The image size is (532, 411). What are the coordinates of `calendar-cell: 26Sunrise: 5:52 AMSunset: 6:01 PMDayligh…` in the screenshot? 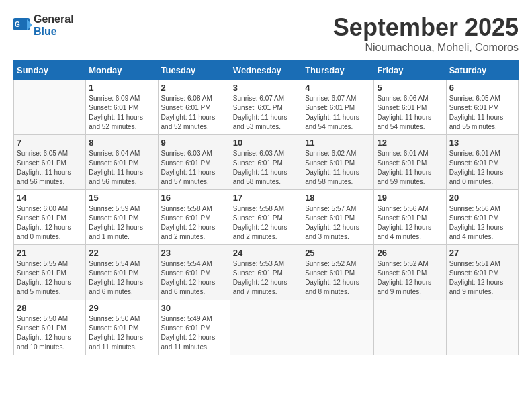 It's located at (410, 273).